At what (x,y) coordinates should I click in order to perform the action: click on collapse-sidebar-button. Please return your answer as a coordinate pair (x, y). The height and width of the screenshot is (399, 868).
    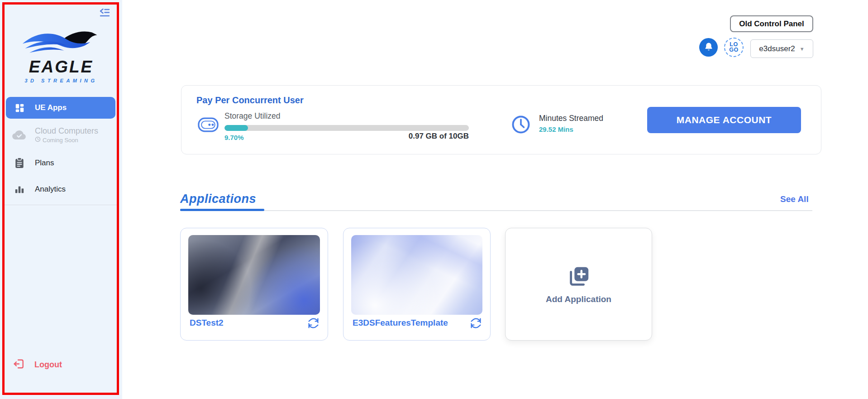
    Looking at the image, I should click on (105, 14).